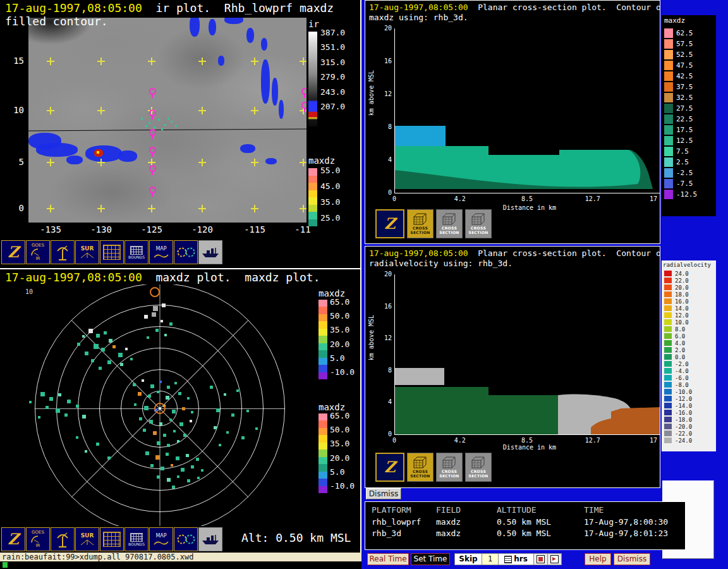 Image resolution: width=728 pixels, height=569 pixels. Describe the element at coordinates (685, 33) in the screenshot. I see `colorbar-value: 62.5` at that location.